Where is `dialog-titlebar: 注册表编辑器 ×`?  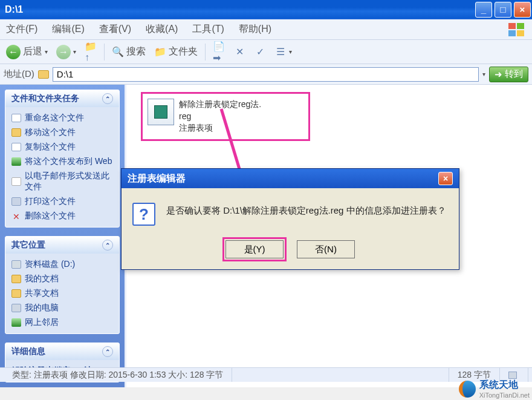 dialog-titlebar: 注册表编辑器 × is located at coordinates (290, 179).